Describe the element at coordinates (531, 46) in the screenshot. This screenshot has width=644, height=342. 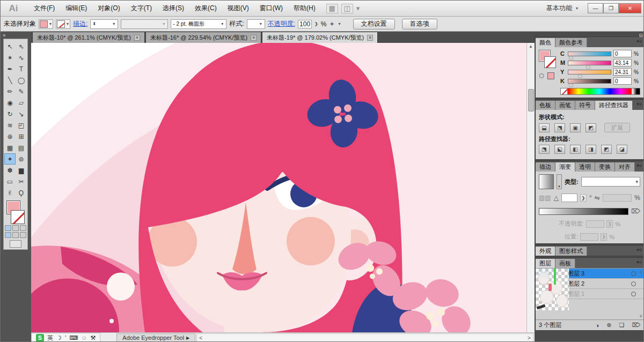
I see `vscroll-up-icon: ▲` at that location.